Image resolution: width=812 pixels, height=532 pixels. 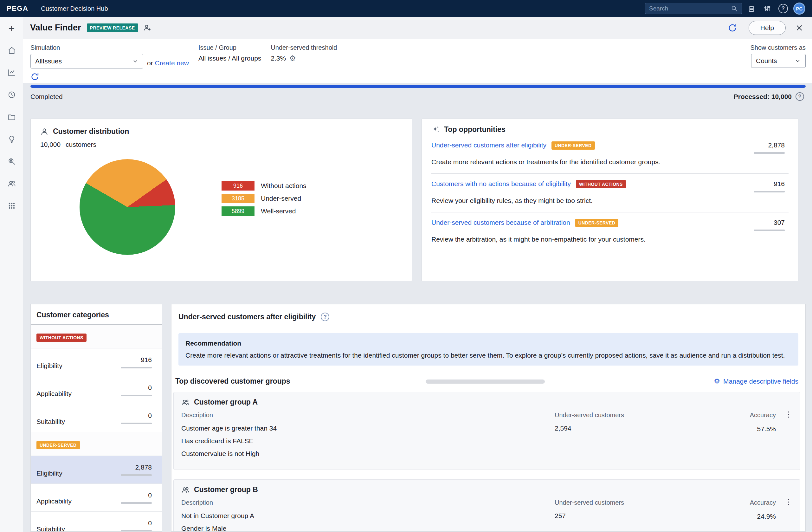 I want to click on detail-help-icon: ?, so click(x=325, y=317).